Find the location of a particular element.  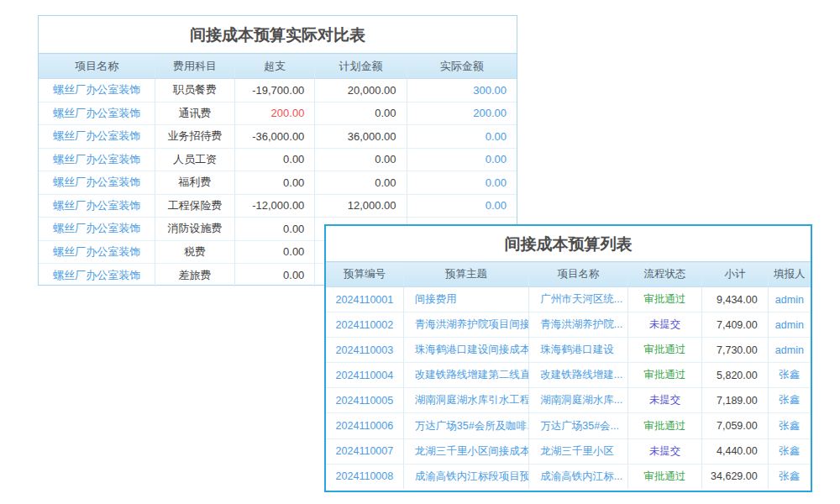

budget-no-link: 2024110003 is located at coordinates (365, 350).